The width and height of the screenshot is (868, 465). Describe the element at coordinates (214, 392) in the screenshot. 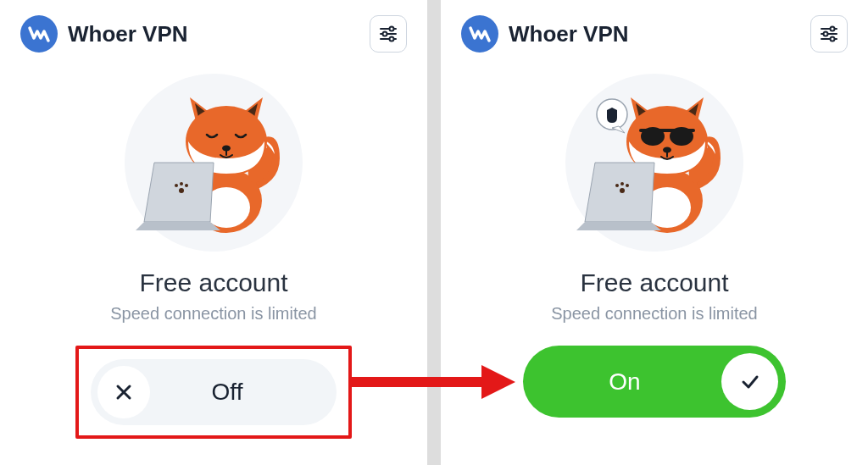

I see `highlight-box: Off` at that location.